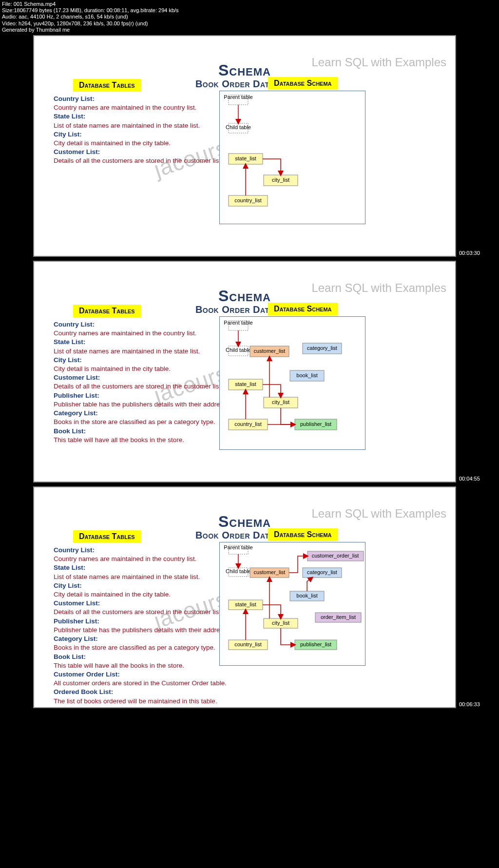  I want to click on meta-file: File: 001 Schema.mp4, so click(250, 4).